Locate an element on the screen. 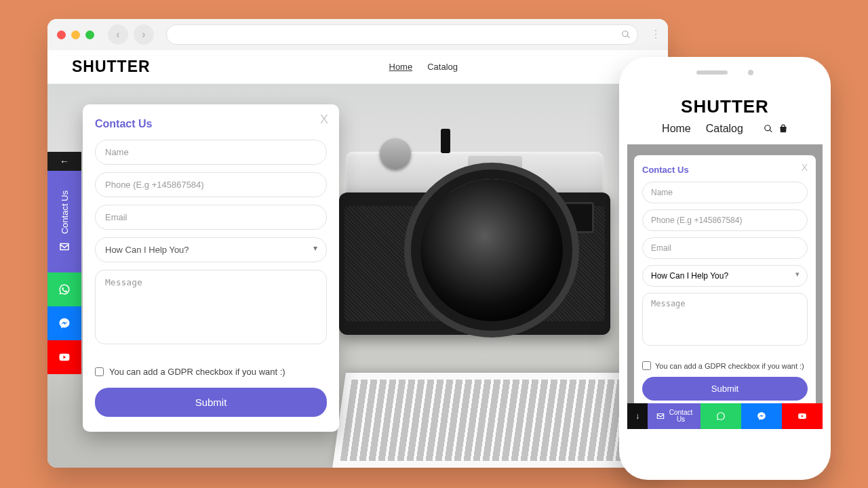 The image size is (868, 488). youtube-button is located at coordinates (64, 357).